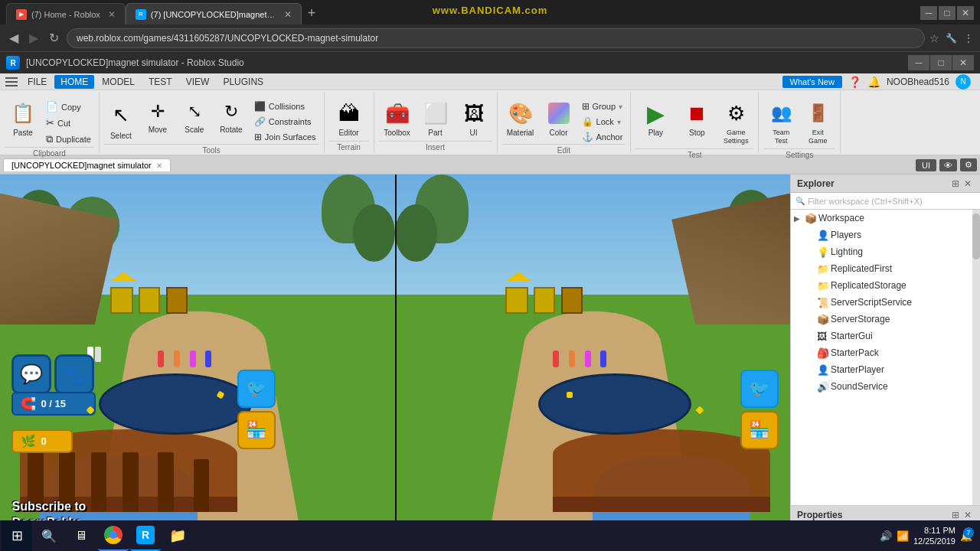 The image size is (980, 551). What do you see at coordinates (941, 63) in the screenshot?
I see `studio-maximize-btn: □` at bounding box center [941, 63].